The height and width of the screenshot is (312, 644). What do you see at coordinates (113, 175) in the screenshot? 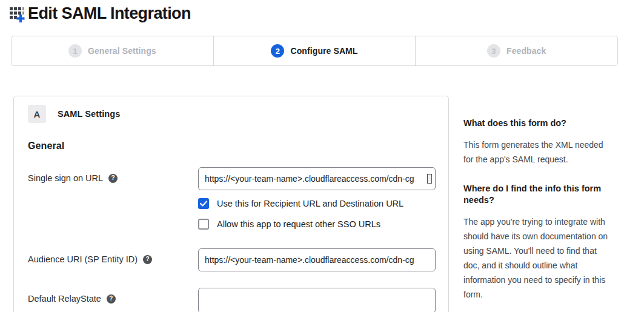
I see `field-label-sso-url: Single sign on URL ?` at bounding box center [113, 175].